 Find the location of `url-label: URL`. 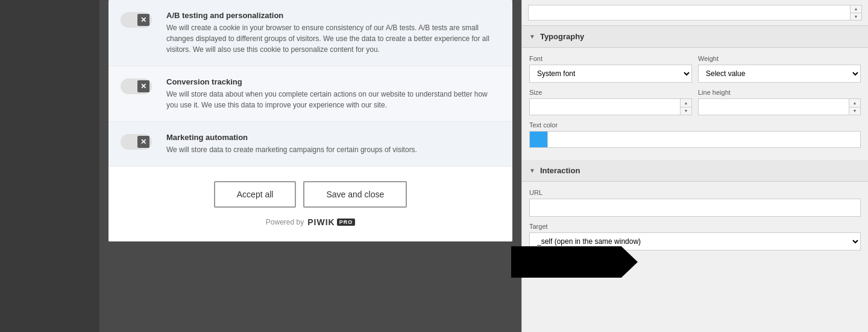

url-label: URL is located at coordinates (695, 193).